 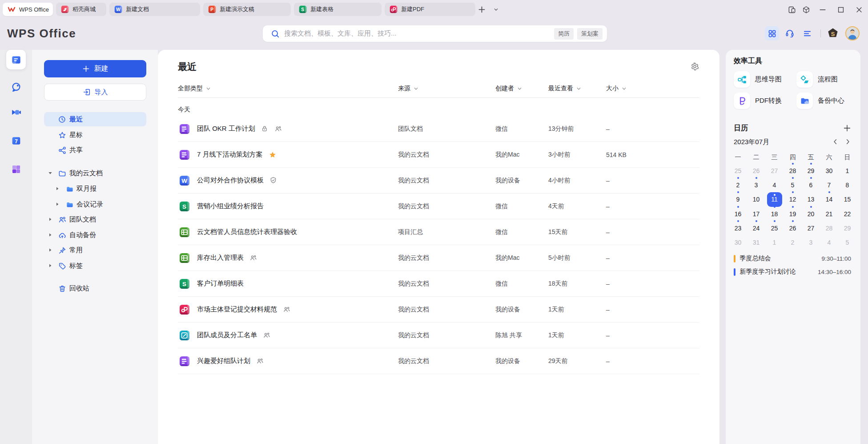 I want to click on calendar-day: 23, so click(x=738, y=228).